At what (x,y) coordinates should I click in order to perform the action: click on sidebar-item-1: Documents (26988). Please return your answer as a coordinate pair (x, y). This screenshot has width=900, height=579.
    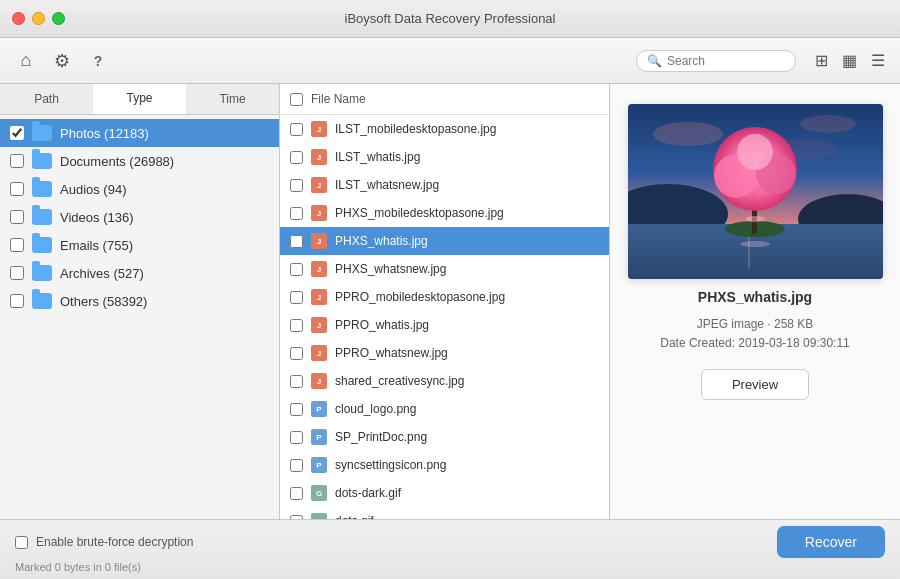
    Looking at the image, I should click on (140, 161).